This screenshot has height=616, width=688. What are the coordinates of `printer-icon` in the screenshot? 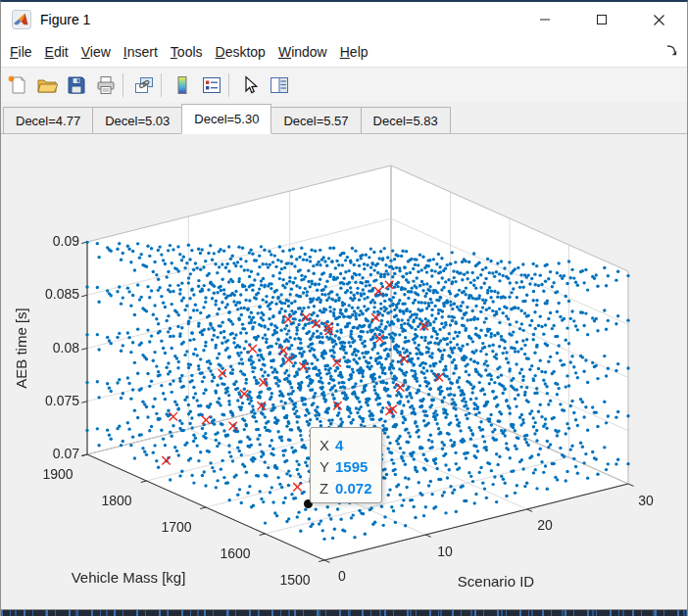 It's located at (106, 85).